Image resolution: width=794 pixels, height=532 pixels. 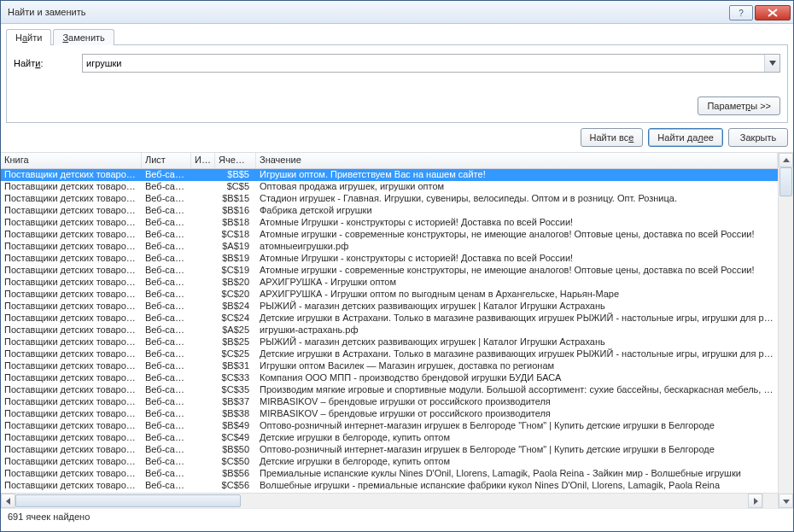 I want to click on column-header-value: Значение, so click(x=517, y=161).